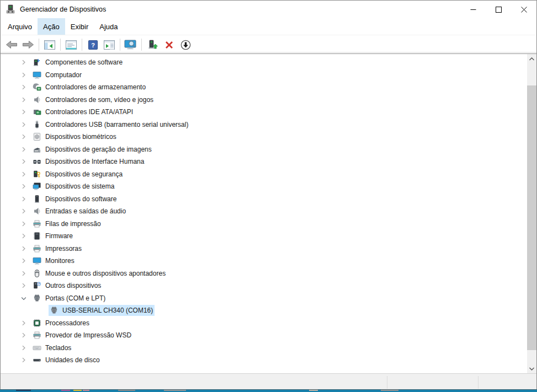  Describe the element at coordinates (131, 45) in the screenshot. I see `scan-hardware-button` at that location.